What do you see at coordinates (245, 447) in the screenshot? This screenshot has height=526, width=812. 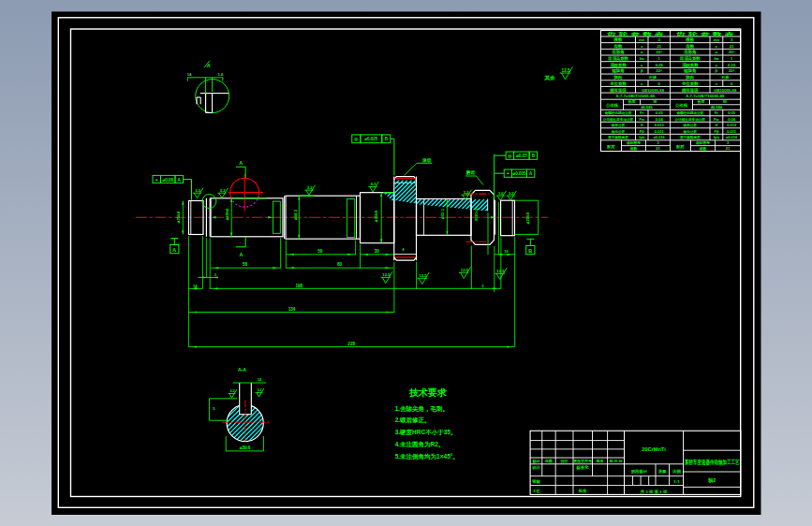 I see `svg-text: ⌀39.6` at bounding box center [245, 447].